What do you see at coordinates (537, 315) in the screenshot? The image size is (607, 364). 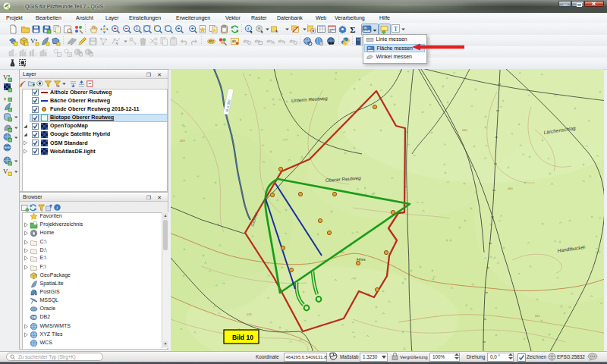 I see `svg-text: 061` at bounding box center [537, 315].